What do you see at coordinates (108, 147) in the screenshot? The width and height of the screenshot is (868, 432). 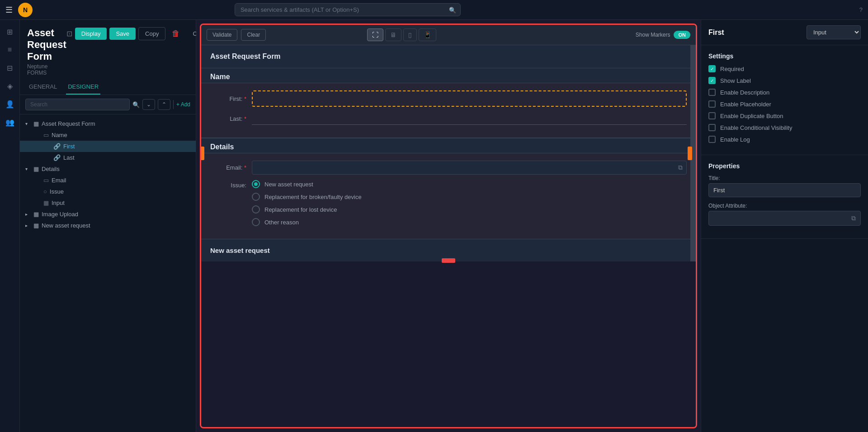 I see `tree-node-first: 🔗 First` at bounding box center [108, 147].